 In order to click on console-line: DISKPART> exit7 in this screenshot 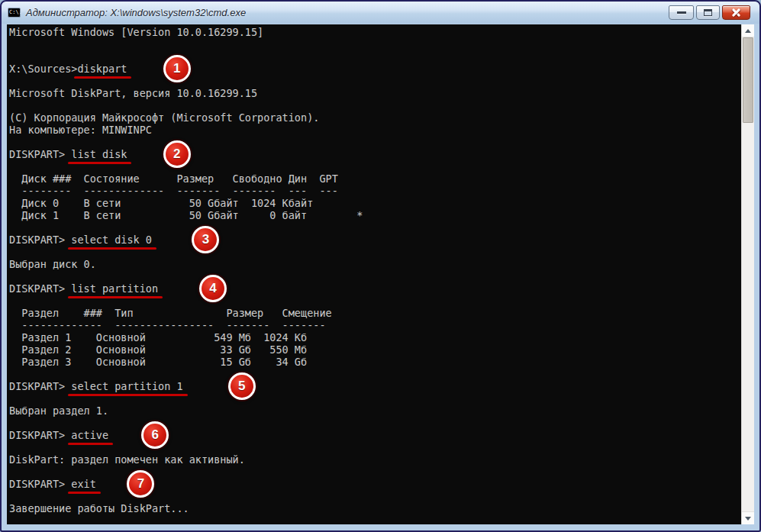, I will do `click(376, 484)`.